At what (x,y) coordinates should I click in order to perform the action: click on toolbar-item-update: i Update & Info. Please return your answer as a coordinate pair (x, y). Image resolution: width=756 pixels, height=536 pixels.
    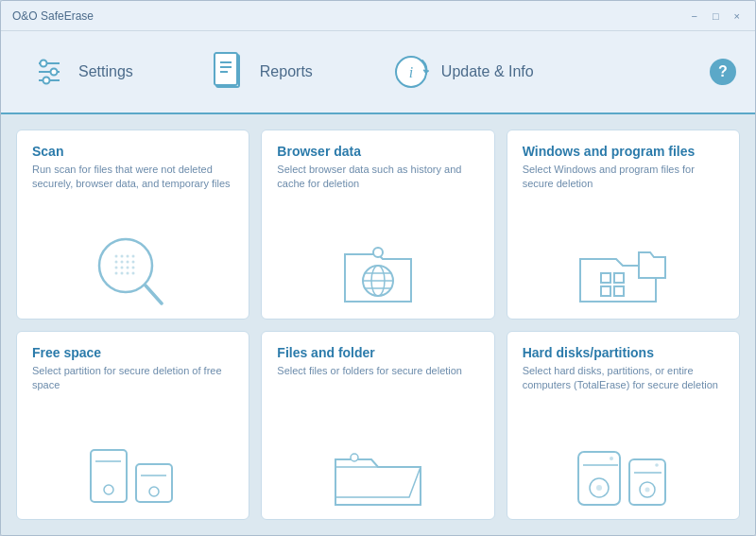
    Looking at the image, I should click on (463, 72).